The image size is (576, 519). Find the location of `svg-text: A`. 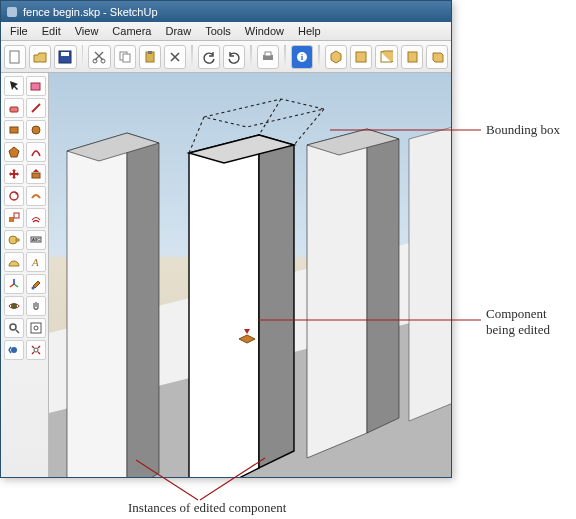

svg-text: A is located at coordinates (35, 262).